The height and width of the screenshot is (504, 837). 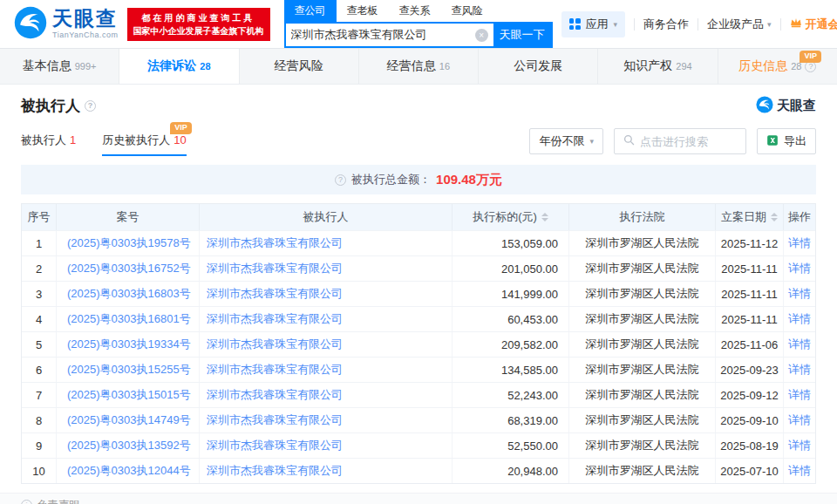 I want to click on case-number-link: (2025)粤0303执16801号, so click(x=128, y=319).